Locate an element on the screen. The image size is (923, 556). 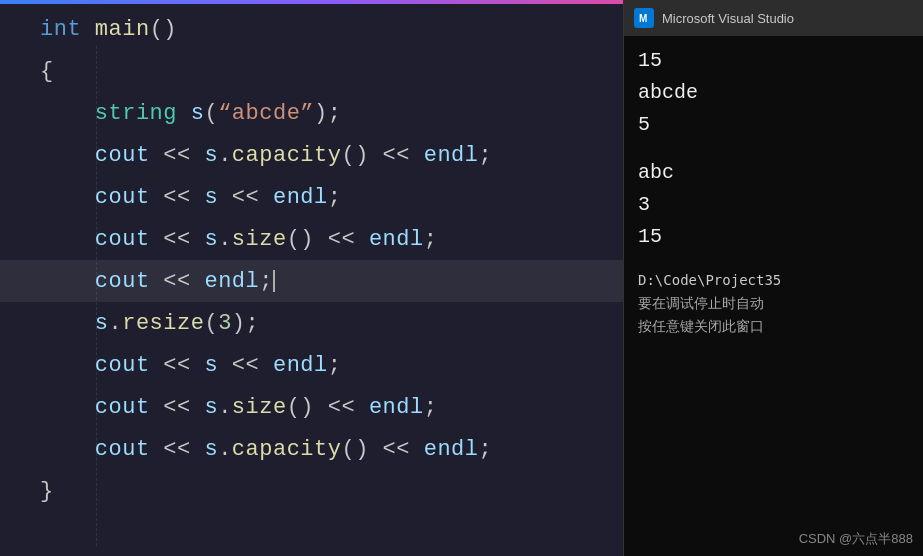
code-line-11: cout << s.capacity() << endl; is located at coordinates (340, 449).